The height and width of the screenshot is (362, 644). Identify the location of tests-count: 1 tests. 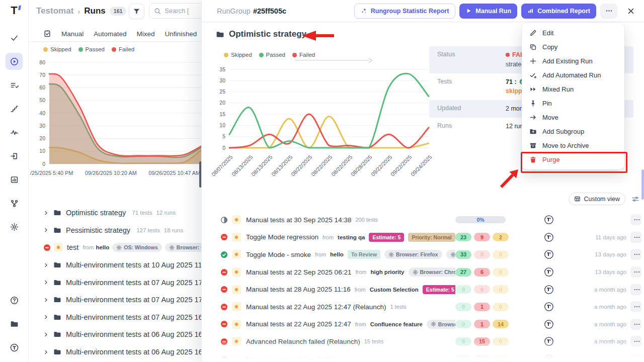
(398, 307).